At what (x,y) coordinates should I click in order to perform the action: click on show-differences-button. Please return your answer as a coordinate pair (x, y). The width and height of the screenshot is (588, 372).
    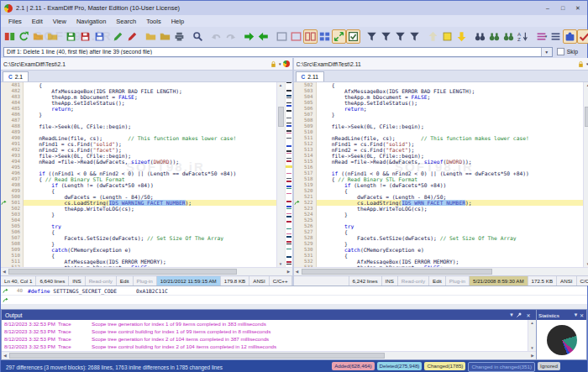
    Looking at the image, I should click on (339, 37).